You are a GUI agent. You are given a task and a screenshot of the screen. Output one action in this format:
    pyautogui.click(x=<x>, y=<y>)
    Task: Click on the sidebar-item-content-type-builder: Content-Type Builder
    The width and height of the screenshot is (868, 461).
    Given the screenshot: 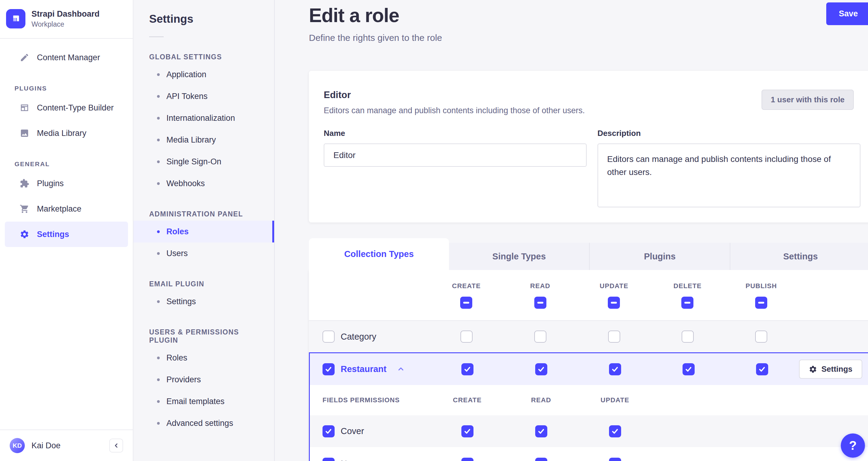 What is the action you would take?
    pyautogui.click(x=66, y=108)
    